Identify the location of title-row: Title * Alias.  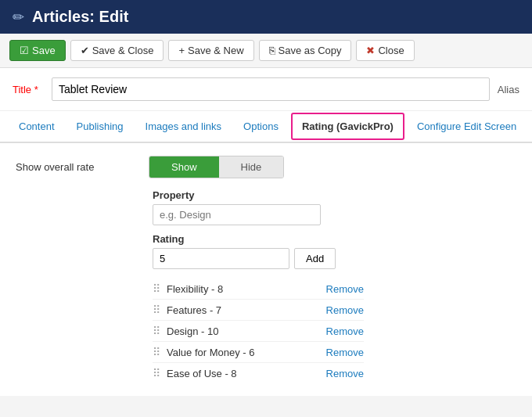
(266, 89).